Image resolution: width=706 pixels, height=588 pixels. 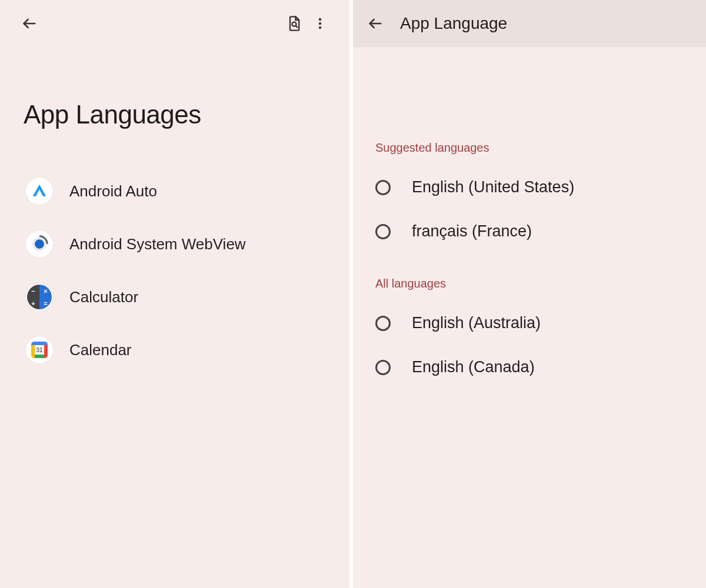 What do you see at coordinates (530, 367) in the screenshot?
I see `language-option-english-ca: English (Canada)` at bounding box center [530, 367].